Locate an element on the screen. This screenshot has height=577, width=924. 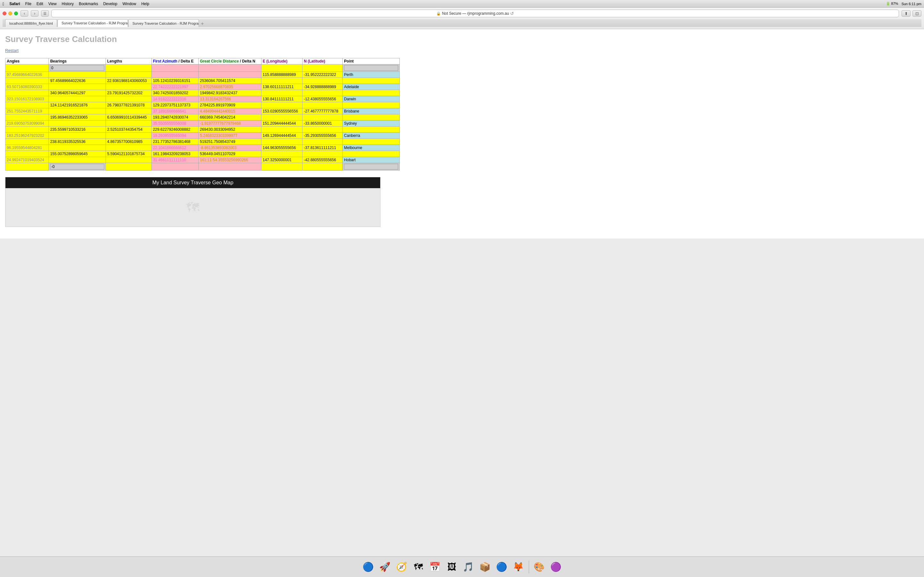
gcd-cell: -8.861353893082003 is located at coordinates (230, 148).